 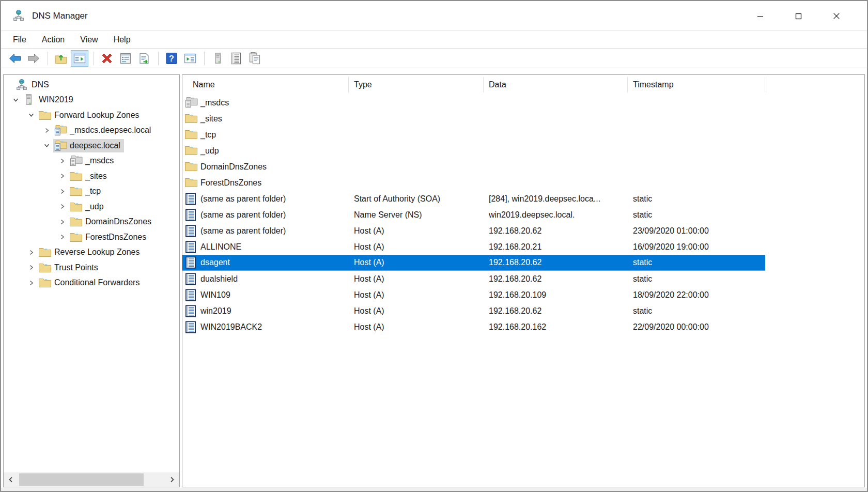 What do you see at coordinates (91, 253) in the screenshot?
I see `tree-item-reverse-lookup-zones: Reverse Lookup Zones` at bounding box center [91, 253].